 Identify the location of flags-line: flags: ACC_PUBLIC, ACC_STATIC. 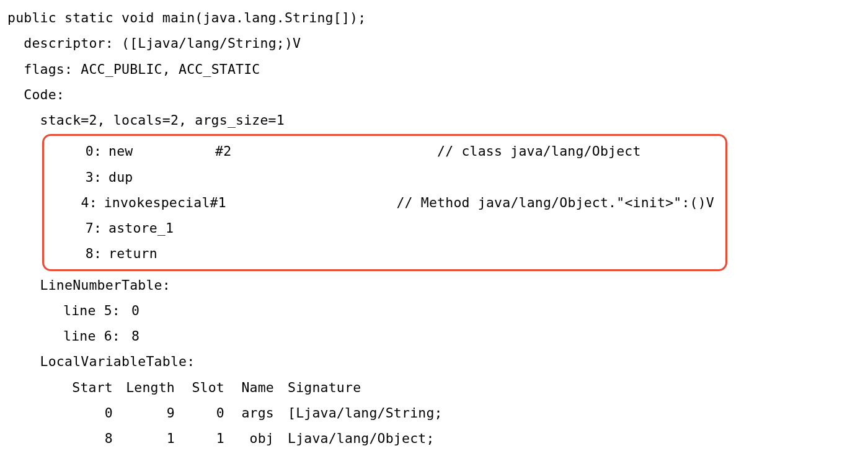
(434, 69).